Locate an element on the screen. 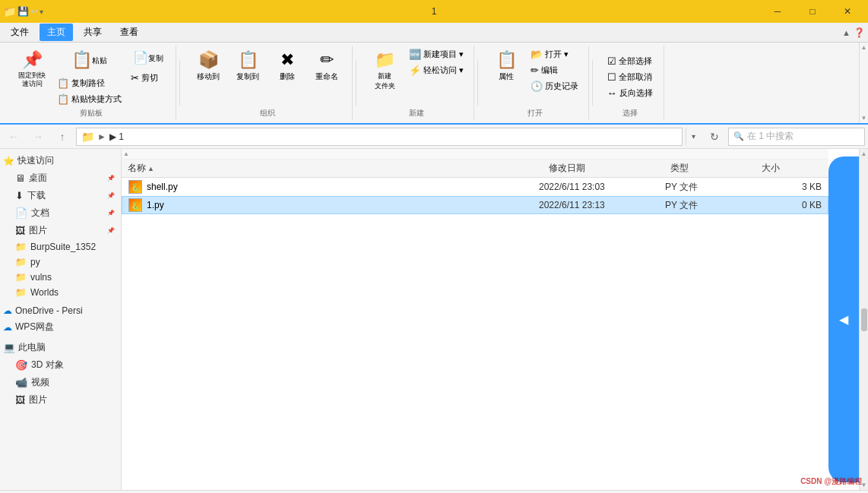  header-name: 名称 ▲ is located at coordinates (338, 169).